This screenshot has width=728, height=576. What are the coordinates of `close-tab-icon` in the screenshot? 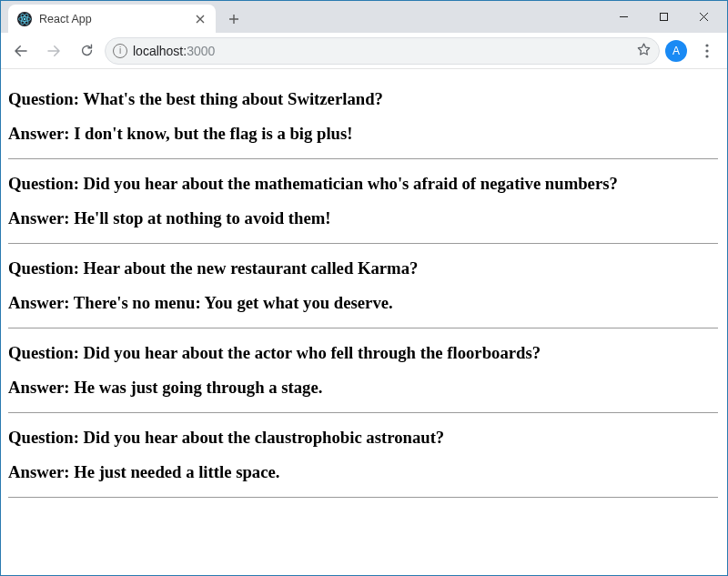 It's located at (200, 19).